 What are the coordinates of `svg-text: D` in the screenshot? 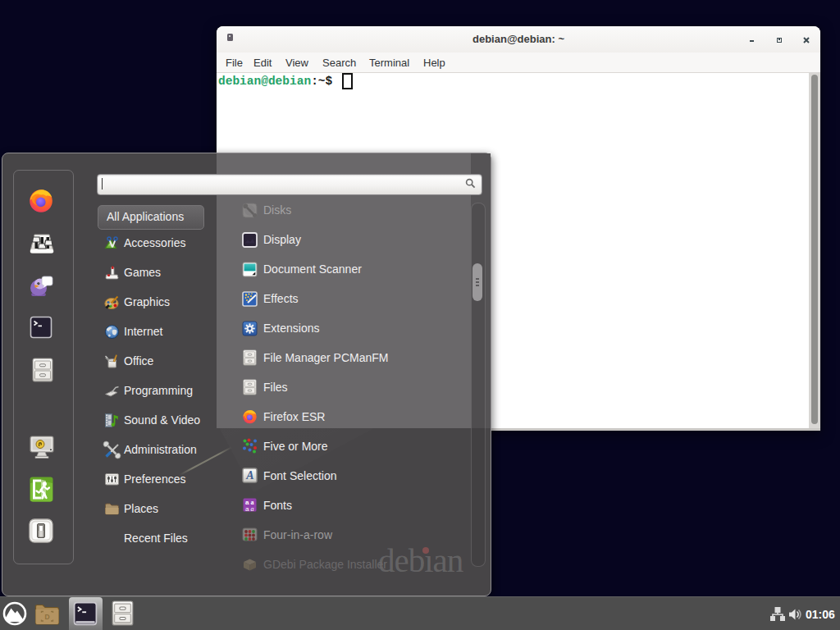 It's located at (47, 617).